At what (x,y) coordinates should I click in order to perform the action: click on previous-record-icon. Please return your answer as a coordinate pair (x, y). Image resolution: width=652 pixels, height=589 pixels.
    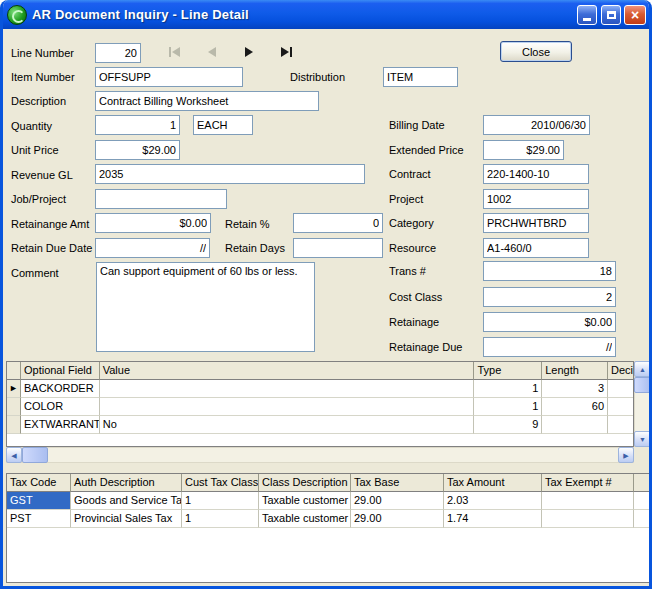
    Looking at the image, I should click on (213, 52).